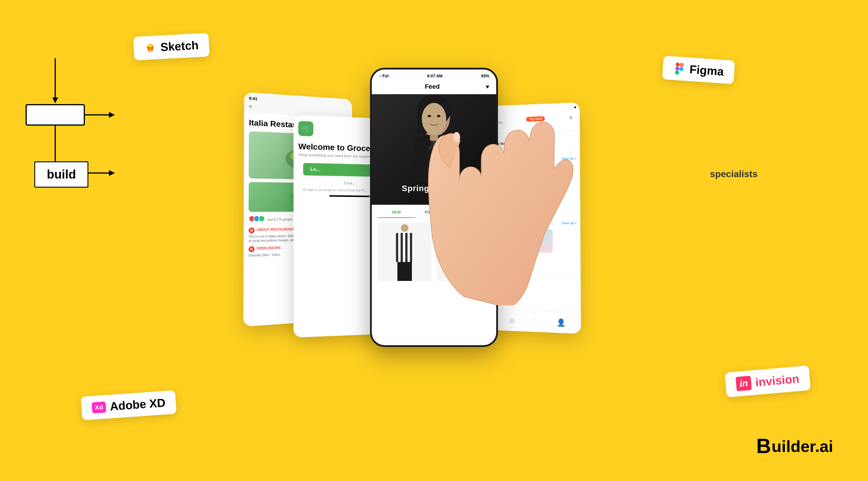 Image resolution: width=868 pixels, height=481 pixels. Describe the element at coordinates (569, 158) in the screenshot. I see `experts-view-all: View all »` at that location.